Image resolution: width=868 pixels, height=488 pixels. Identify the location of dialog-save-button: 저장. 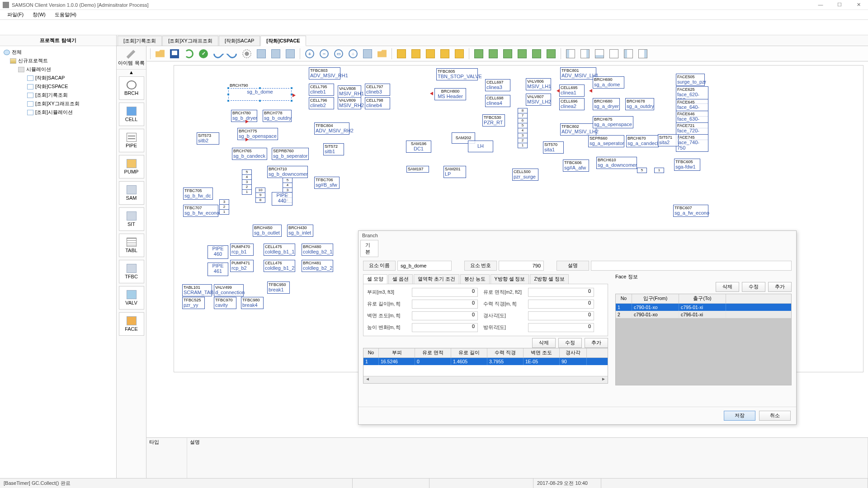
(740, 416).